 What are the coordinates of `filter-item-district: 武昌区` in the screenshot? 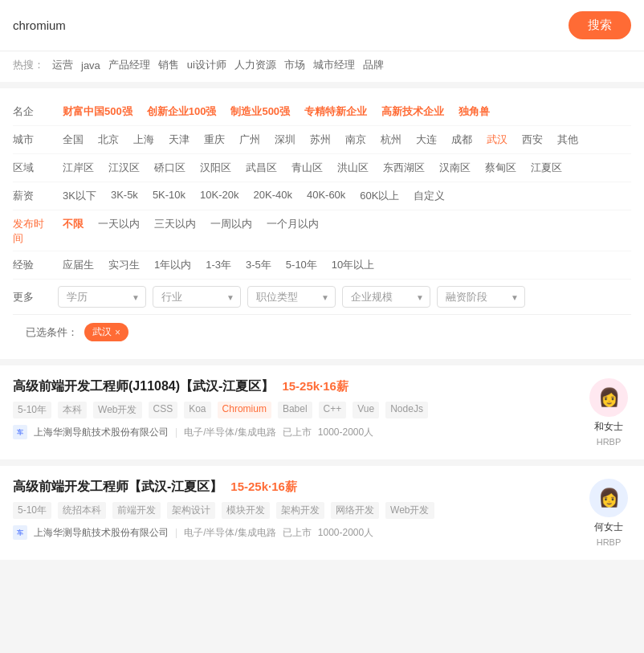 It's located at (262, 168).